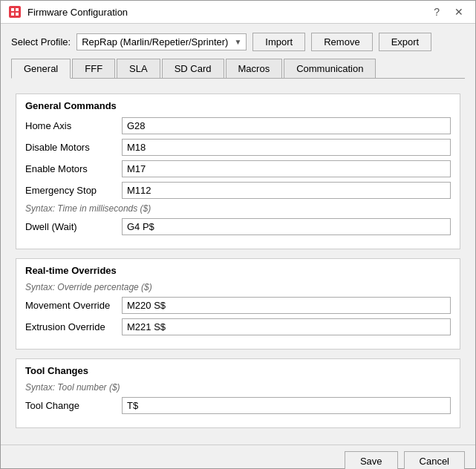 Image resolution: width=476 pixels, height=469 pixels. I want to click on input-enable-motors, so click(287, 169).